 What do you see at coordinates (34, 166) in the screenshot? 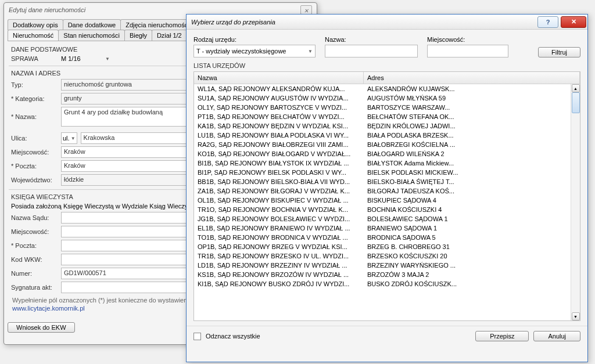
I see `poczta-label: * Poczta:` at bounding box center [34, 166].